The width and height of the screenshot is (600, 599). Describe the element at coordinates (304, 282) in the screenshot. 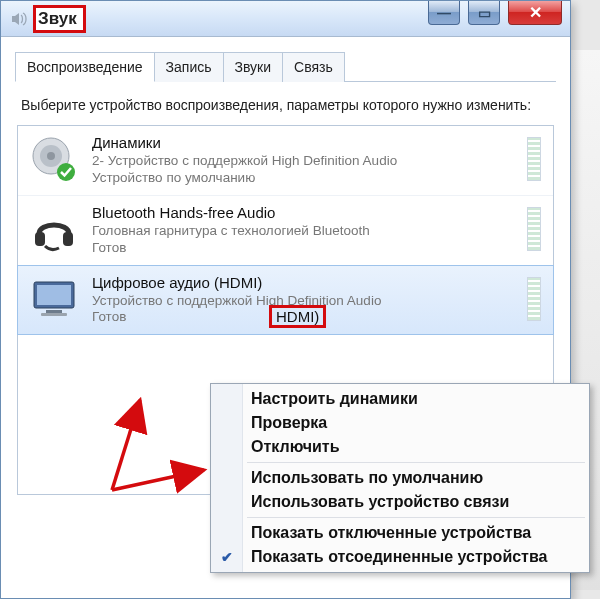

I see `device-name: Цифровое аудио (HDMI)` at that location.